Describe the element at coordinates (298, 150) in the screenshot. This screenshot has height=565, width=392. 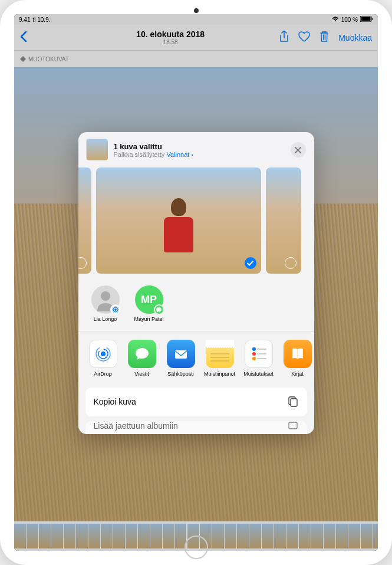
I see `close-button` at that location.